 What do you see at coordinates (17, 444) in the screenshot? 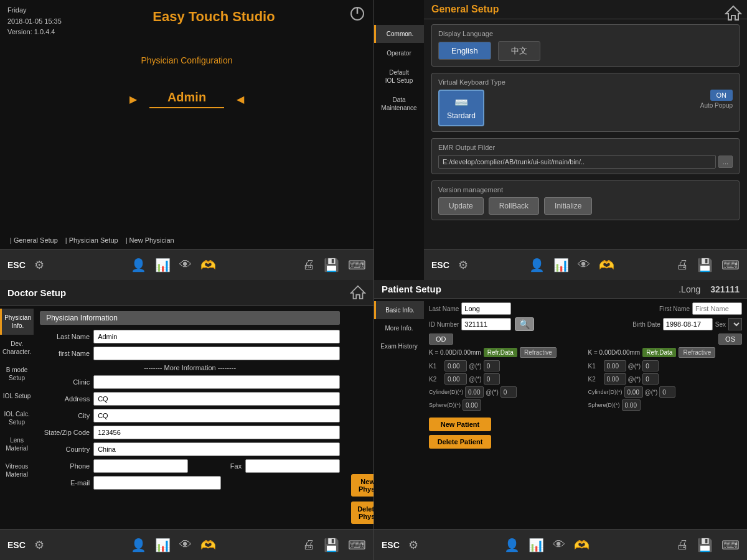
I see `doc-sidebar-lens-material: Lens Material` at bounding box center [17, 444].